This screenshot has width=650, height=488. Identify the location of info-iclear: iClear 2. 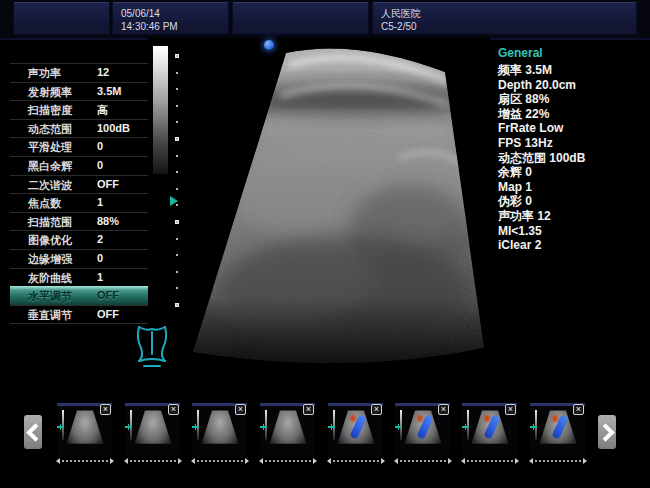
(573, 246).